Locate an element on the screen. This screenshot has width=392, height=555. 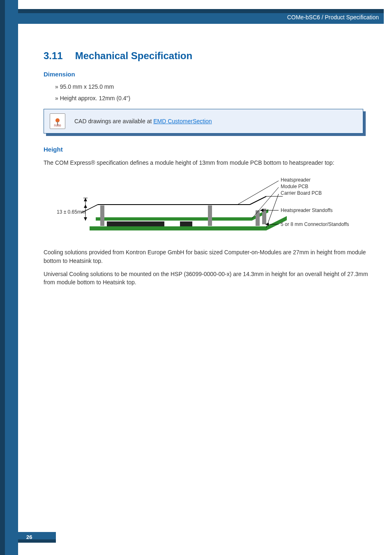
note-link: EMD CustomerSection is located at coordinates (182, 121).